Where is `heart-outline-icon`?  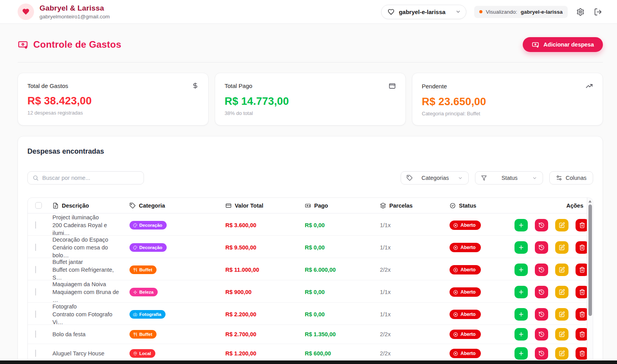
heart-outline-icon is located at coordinates (391, 12).